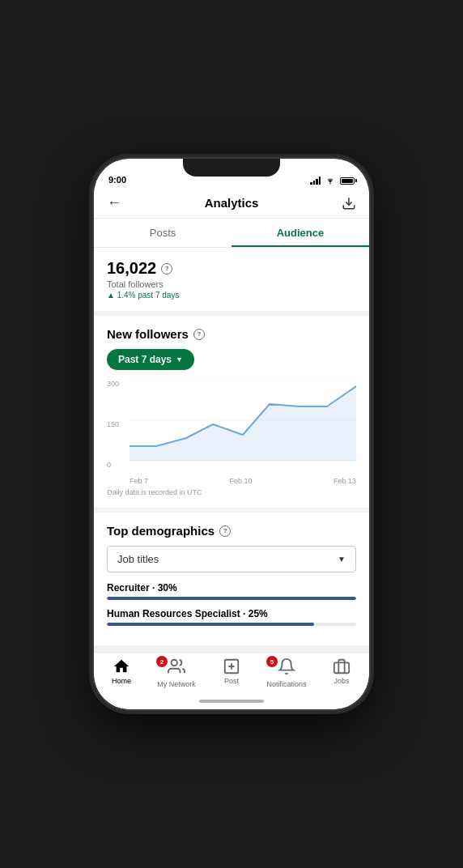 This screenshot has height=868, width=463. Describe the element at coordinates (243, 424) in the screenshot. I see `chart-svg-area` at that location.